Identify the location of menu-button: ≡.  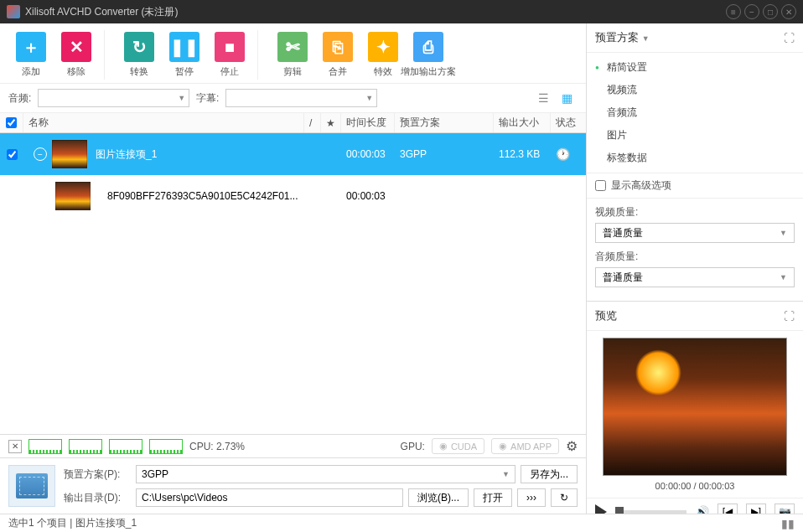
(733, 12).